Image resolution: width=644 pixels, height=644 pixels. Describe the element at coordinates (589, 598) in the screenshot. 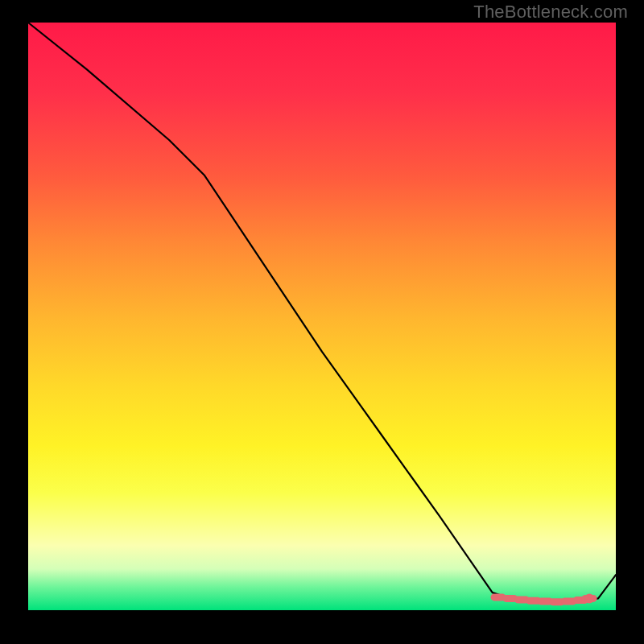

I see `optimal-point-dot` at that location.